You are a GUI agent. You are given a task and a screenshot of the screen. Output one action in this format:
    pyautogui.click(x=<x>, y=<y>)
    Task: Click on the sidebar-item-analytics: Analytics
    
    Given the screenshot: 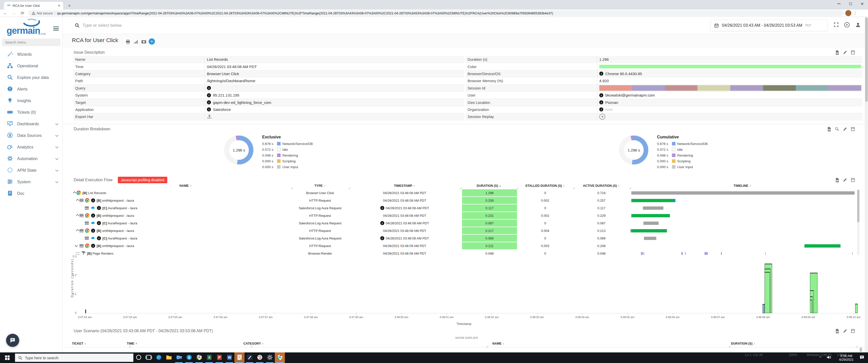 What is the action you would take?
    pyautogui.click(x=31, y=147)
    